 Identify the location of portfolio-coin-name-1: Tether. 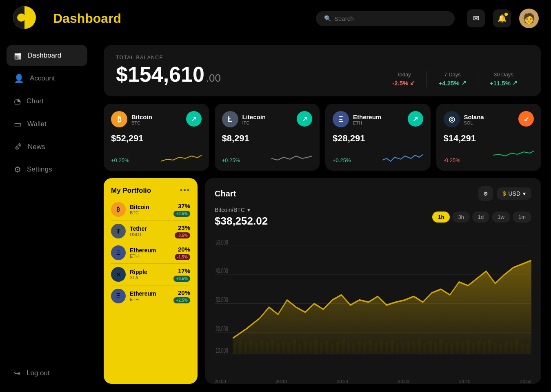
(150, 229).